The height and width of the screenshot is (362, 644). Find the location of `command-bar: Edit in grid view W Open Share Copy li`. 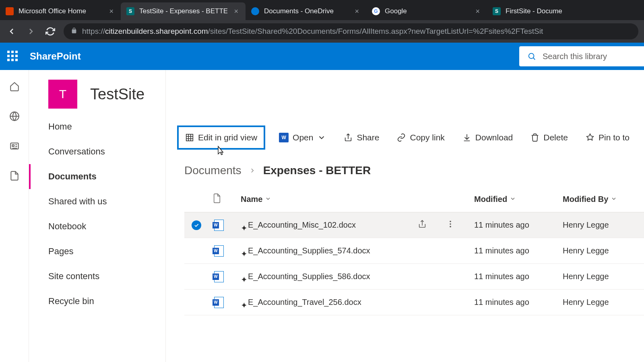

command-bar: Edit in grid view W Open Share Copy li is located at coordinates (411, 138).